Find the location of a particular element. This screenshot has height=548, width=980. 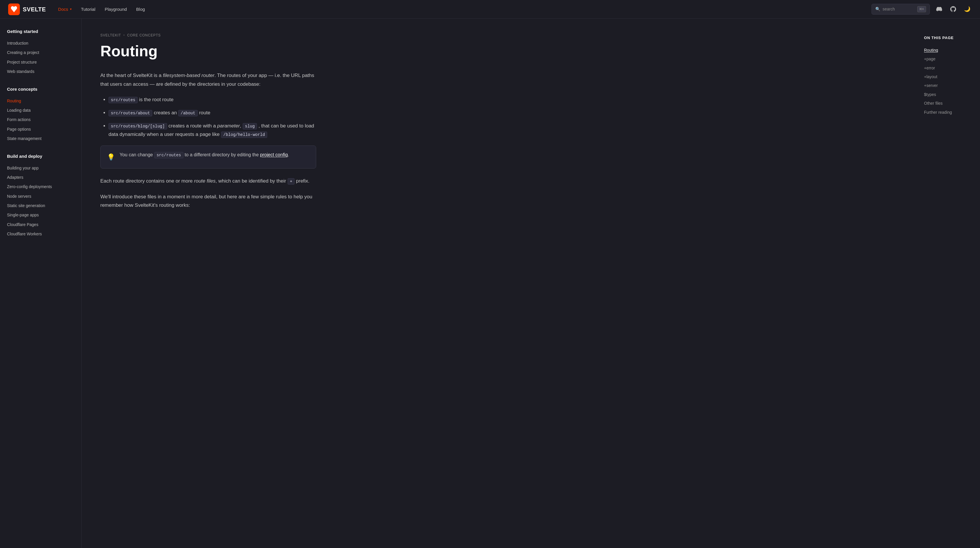

topnav: SVELTE Docs ▾ Tutorial Playground Blog 🔍… is located at coordinates (490, 9).